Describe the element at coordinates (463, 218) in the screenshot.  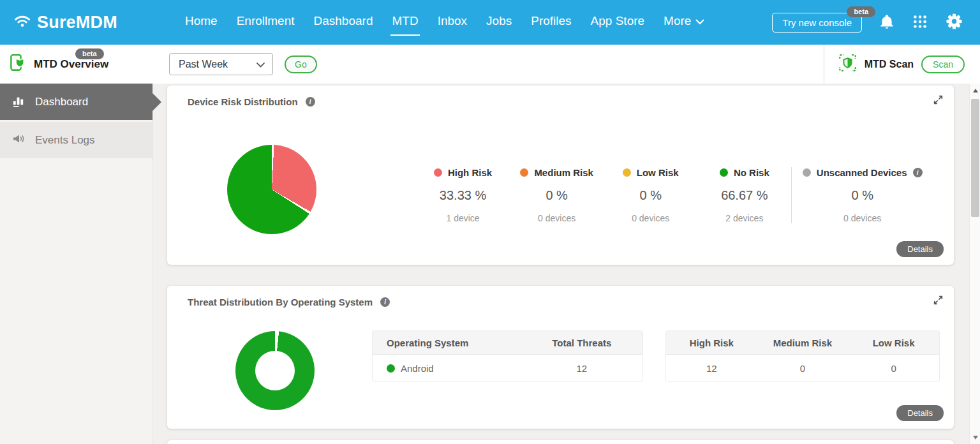
I see `legend-devices: 1 device` at that location.